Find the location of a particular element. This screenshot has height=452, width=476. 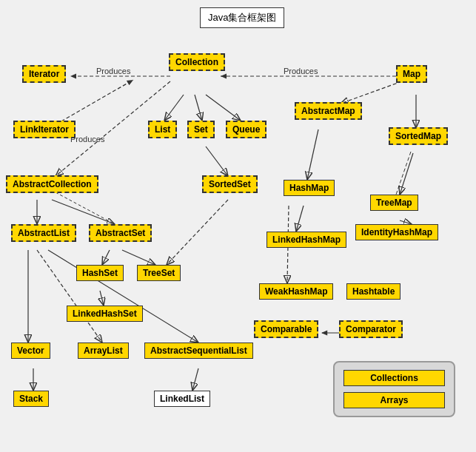

map-node: Map is located at coordinates (412, 74).